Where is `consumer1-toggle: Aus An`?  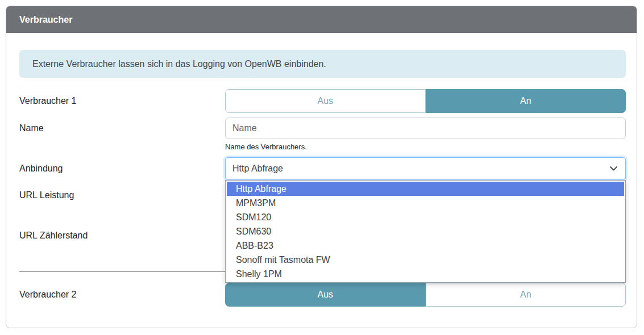 consumer1-toggle: Aus An is located at coordinates (425, 101).